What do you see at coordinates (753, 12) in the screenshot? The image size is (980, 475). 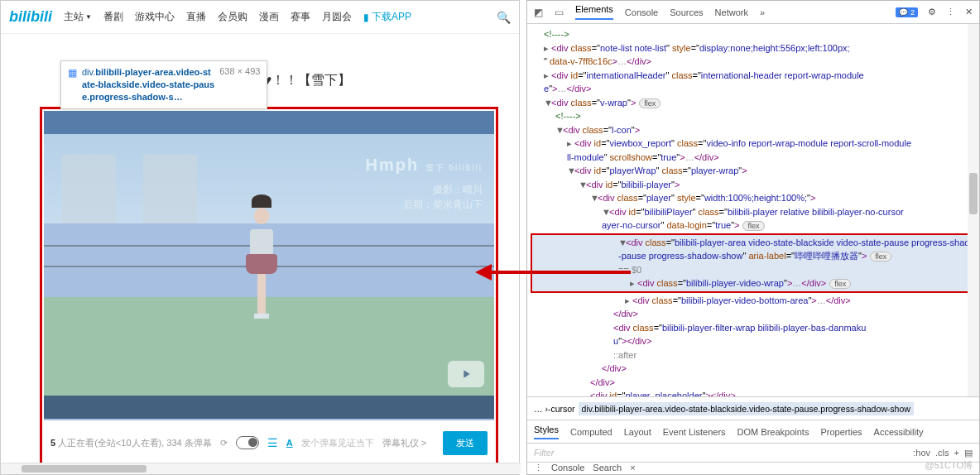 I see `devtools-toolbar: ◩ ▭ Elements Console Sources Network » 💬…` at bounding box center [753, 12].